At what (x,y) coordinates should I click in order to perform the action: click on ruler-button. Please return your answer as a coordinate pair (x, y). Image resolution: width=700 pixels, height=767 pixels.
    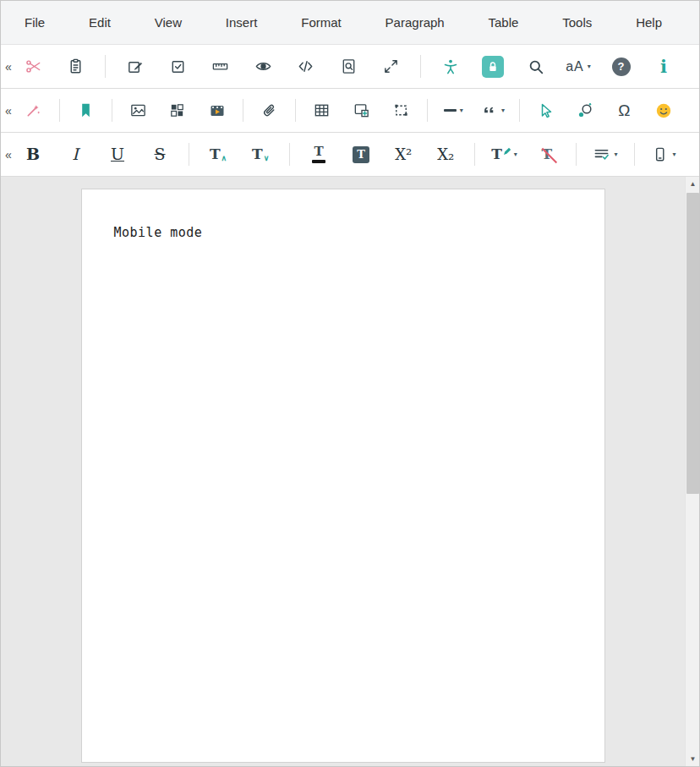
    Looking at the image, I should click on (221, 67).